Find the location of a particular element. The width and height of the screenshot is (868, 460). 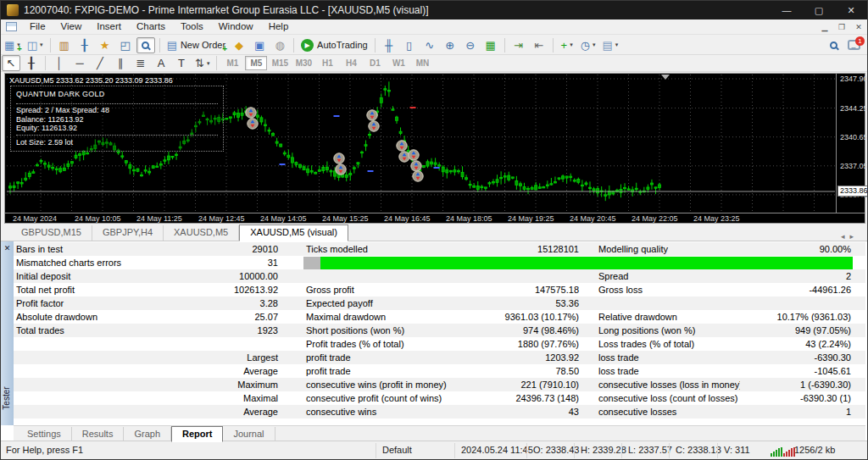

data-window-button: ╂ is located at coordinates (85, 46).